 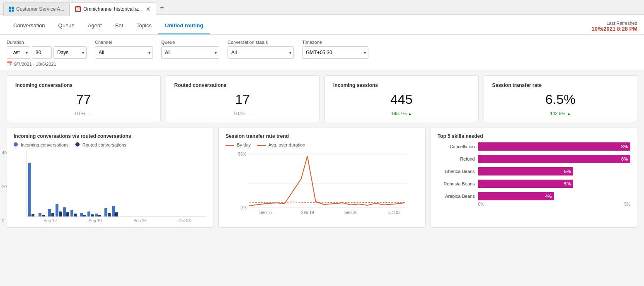 What do you see at coordinates (70, 53) in the screenshot?
I see `duration-unit-select: Days` at bounding box center [70, 53].